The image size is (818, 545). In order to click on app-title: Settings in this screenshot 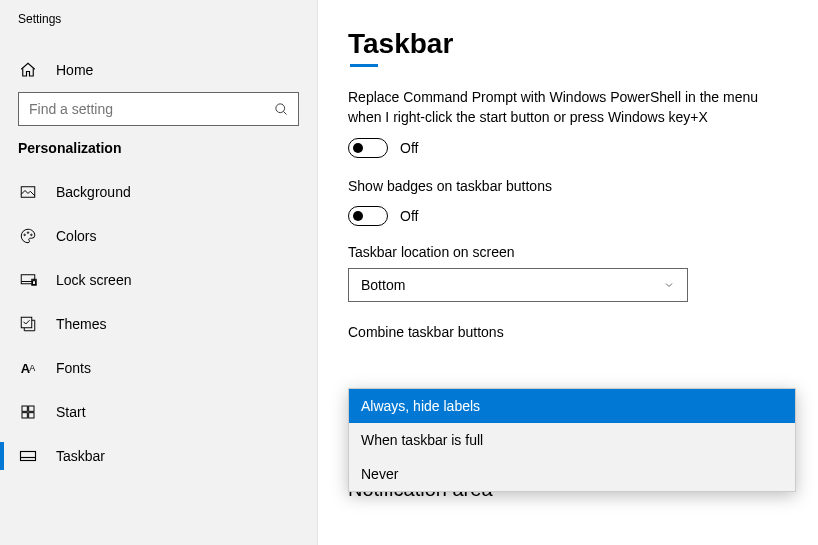, I will do `click(158, 19)`.